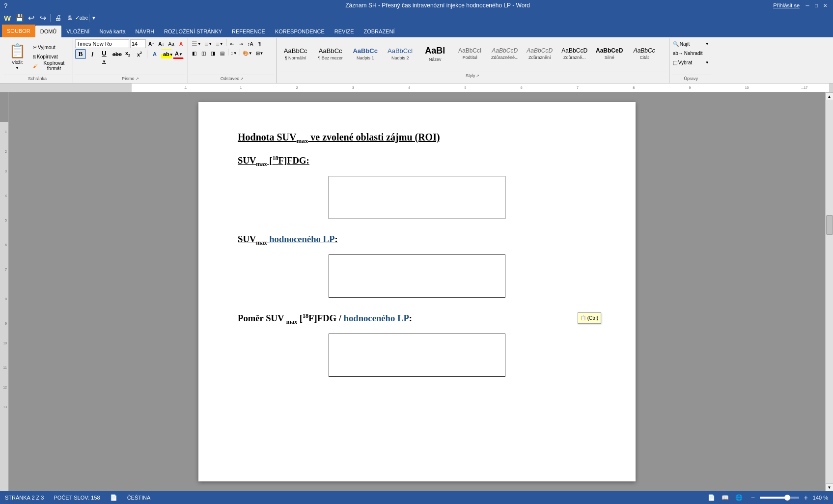 The width and height of the screenshot is (833, 504). What do you see at coordinates (114, 498) in the screenshot?
I see `macro-icon: 📄` at bounding box center [114, 498].